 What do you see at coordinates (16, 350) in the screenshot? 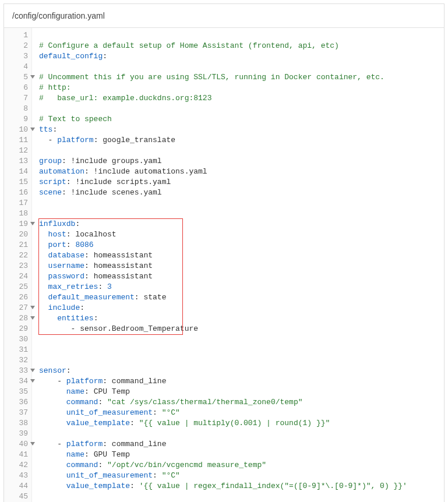
I see `line-number: 31` at bounding box center [16, 350].